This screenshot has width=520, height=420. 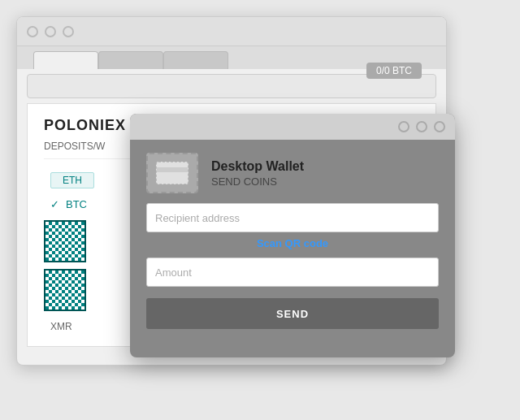 What do you see at coordinates (66, 60) in the screenshot?
I see `bg-tab-active` at bounding box center [66, 60].